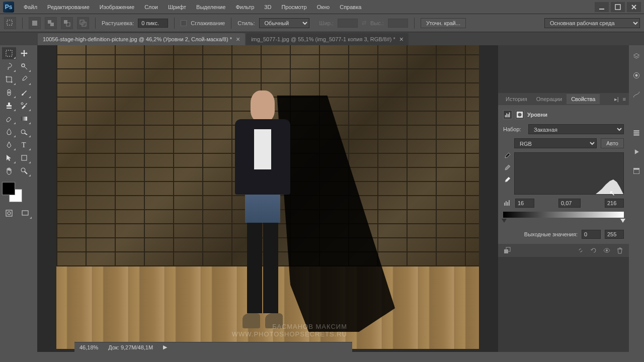 The image size is (644, 362). What do you see at coordinates (581, 250) in the screenshot?
I see `link-icon` at bounding box center [581, 250].